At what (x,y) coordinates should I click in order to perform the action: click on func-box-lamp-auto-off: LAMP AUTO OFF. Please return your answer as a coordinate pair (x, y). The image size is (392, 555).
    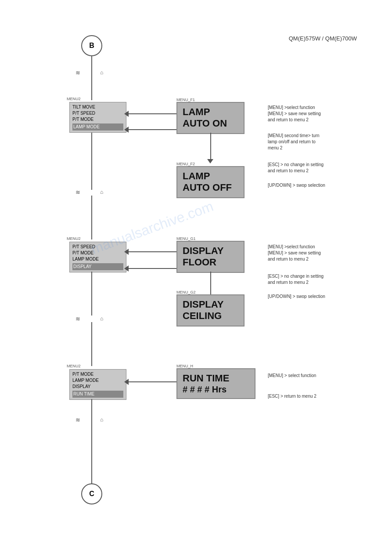
    Looking at the image, I should click on (211, 182).